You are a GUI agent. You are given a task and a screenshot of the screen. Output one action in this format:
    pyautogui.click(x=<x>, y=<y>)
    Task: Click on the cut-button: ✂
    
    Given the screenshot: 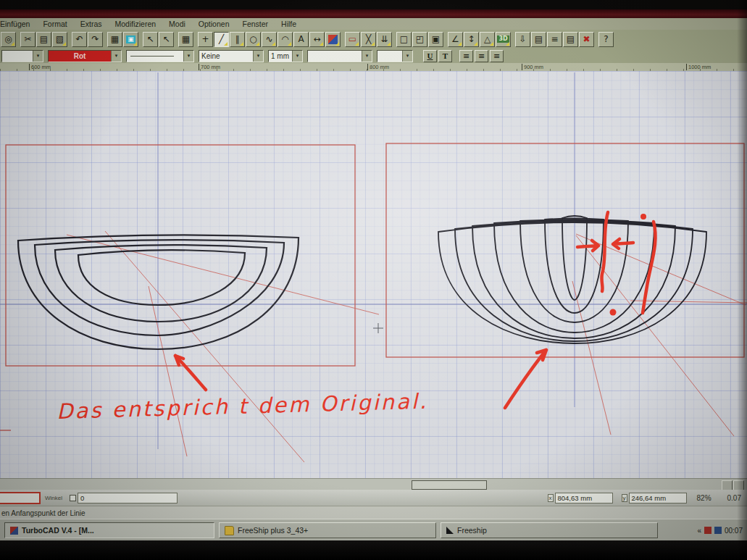 What is the action you would take?
    pyautogui.click(x=28, y=39)
    